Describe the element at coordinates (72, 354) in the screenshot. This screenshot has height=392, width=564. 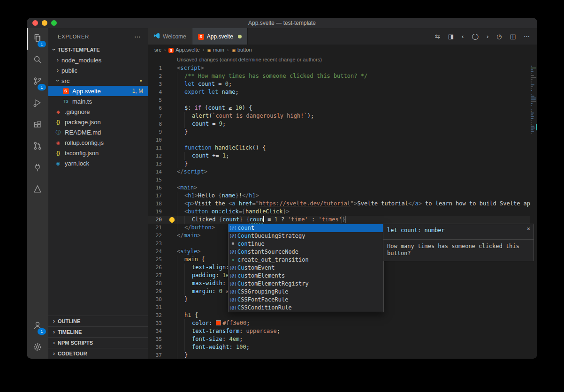
I see `section-label: CODETOUR` at that location.